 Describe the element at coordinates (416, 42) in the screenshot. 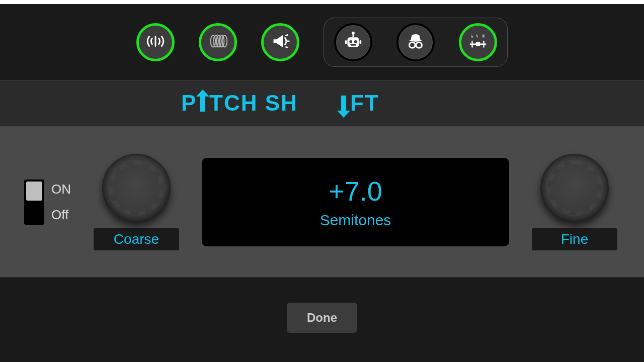

I see `voice-effects-group: ♭ ♮ ♯` at that location.